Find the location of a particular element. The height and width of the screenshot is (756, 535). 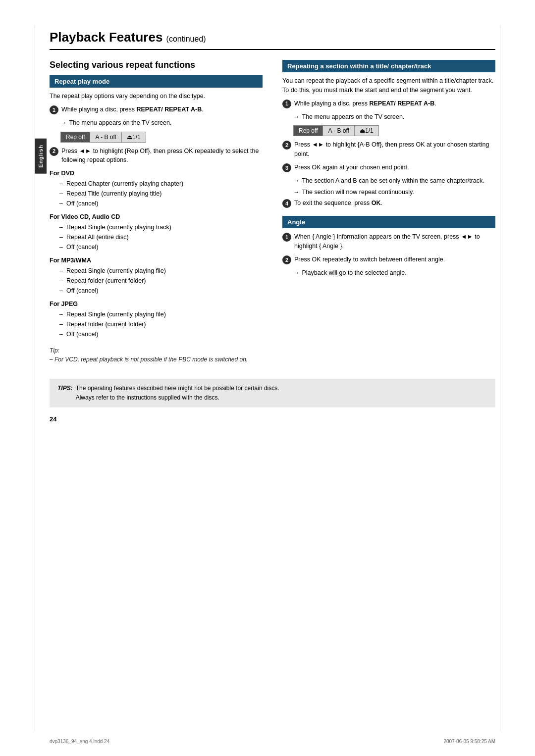

border-right is located at coordinates (500, 378).